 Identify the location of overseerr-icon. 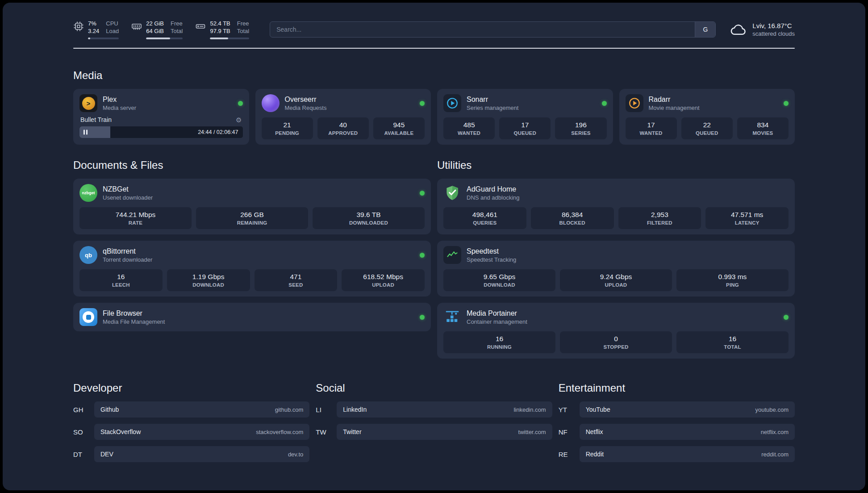
(271, 103).